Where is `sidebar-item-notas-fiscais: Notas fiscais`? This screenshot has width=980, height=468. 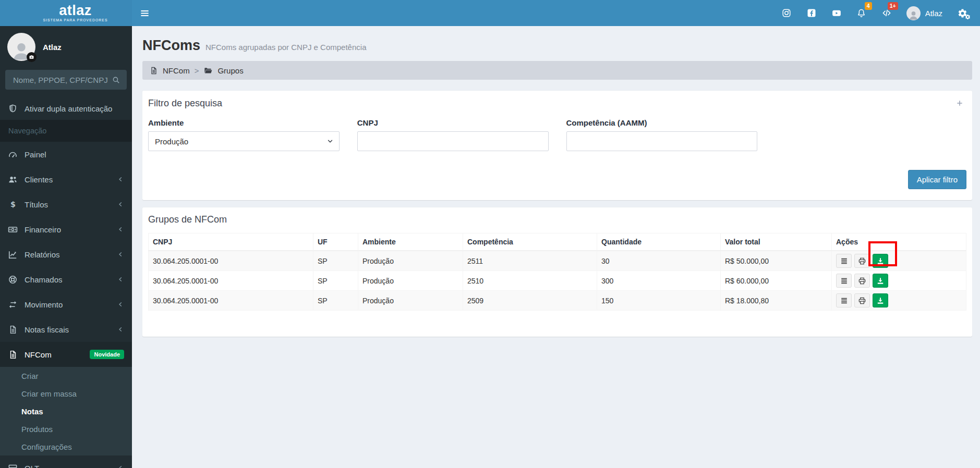
sidebar-item-notas-fiscais: Notas fiscais is located at coordinates (66, 329).